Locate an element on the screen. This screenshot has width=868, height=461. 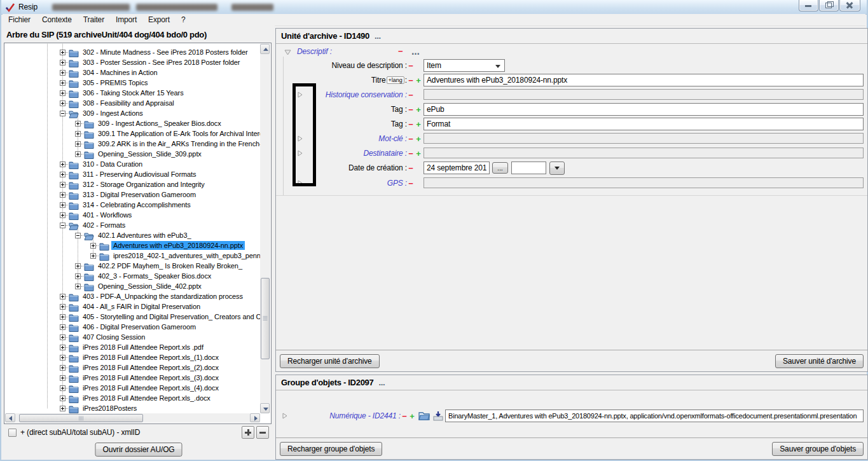
tree-item: 404 - All_s FAIR in Digital Preservation is located at coordinates (132, 306).